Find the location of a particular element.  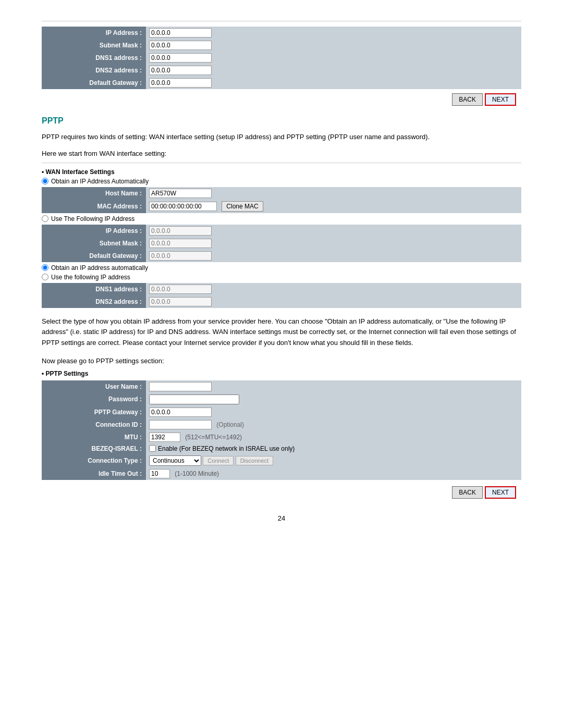

wan-ip-label: IP Address : is located at coordinates (94, 231).